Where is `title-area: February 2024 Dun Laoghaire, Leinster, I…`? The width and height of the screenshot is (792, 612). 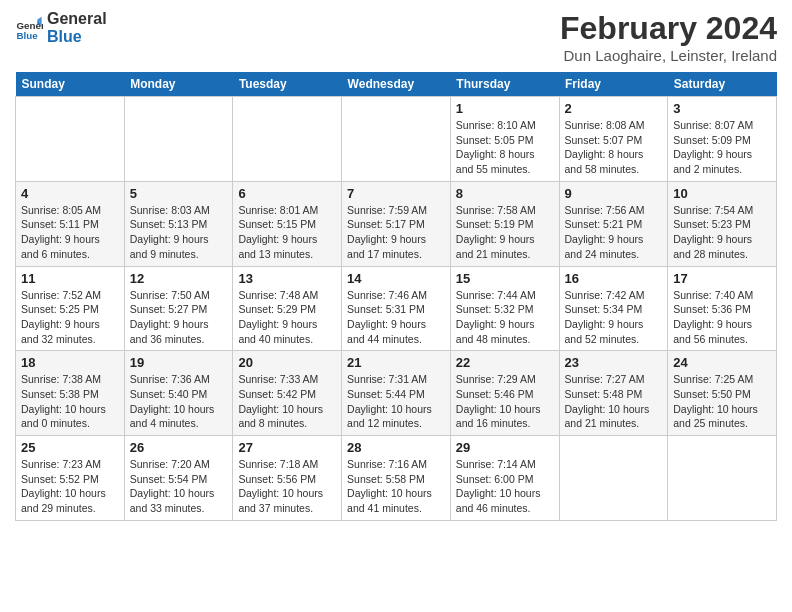
title-area: February 2024 Dun Laoghaire, Leinster, I… is located at coordinates (668, 37).